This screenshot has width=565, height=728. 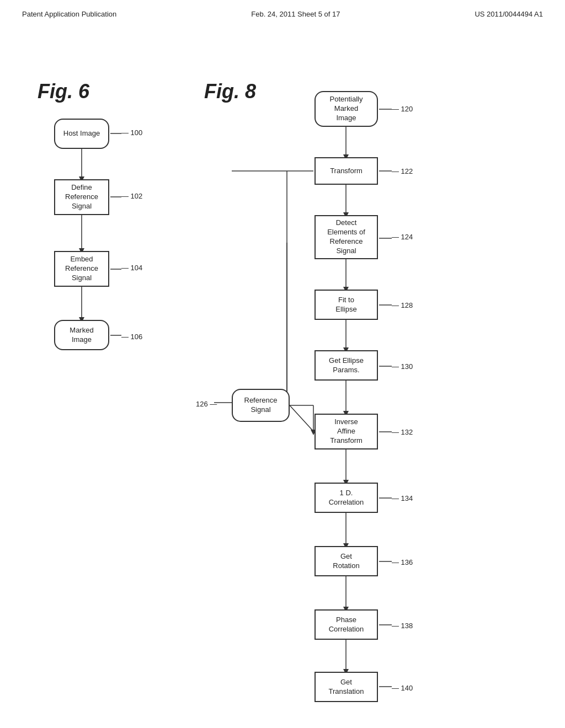 What do you see at coordinates (402, 432) in the screenshot?
I see `inverse-affine-num: — 132` at bounding box center [402, 432].